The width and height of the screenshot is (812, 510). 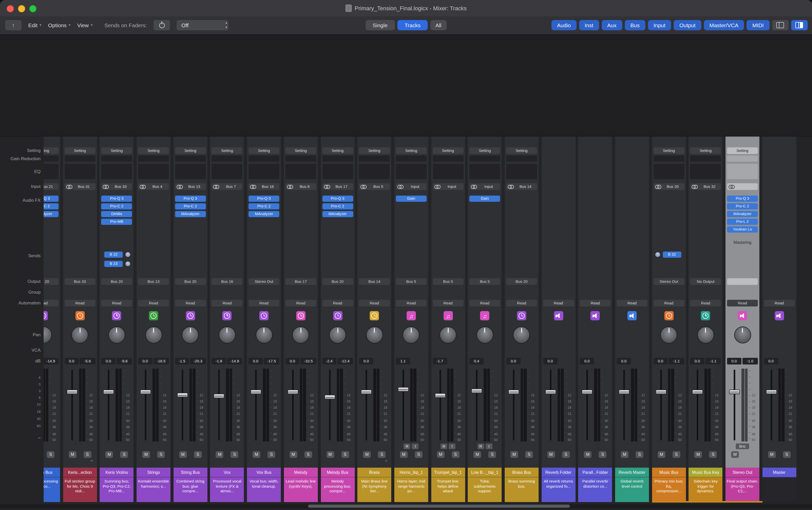 I want to click on menu-options: Options▾, so click(x=59, y=25).